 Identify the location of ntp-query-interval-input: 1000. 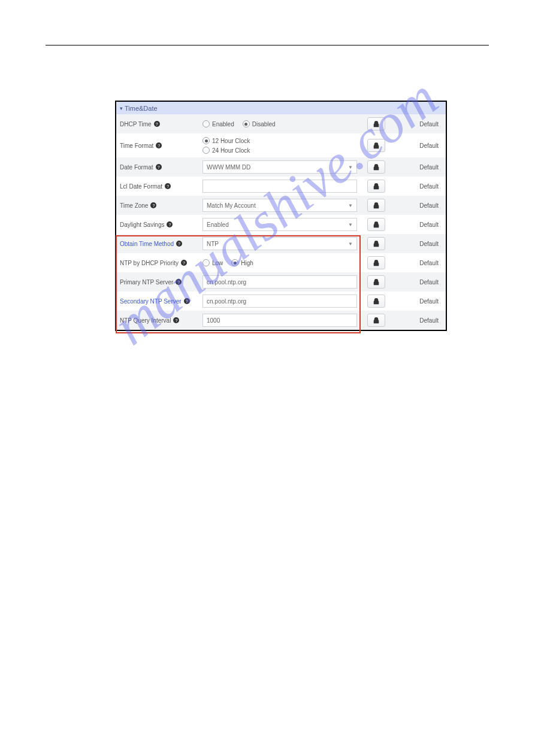
(280, 320).